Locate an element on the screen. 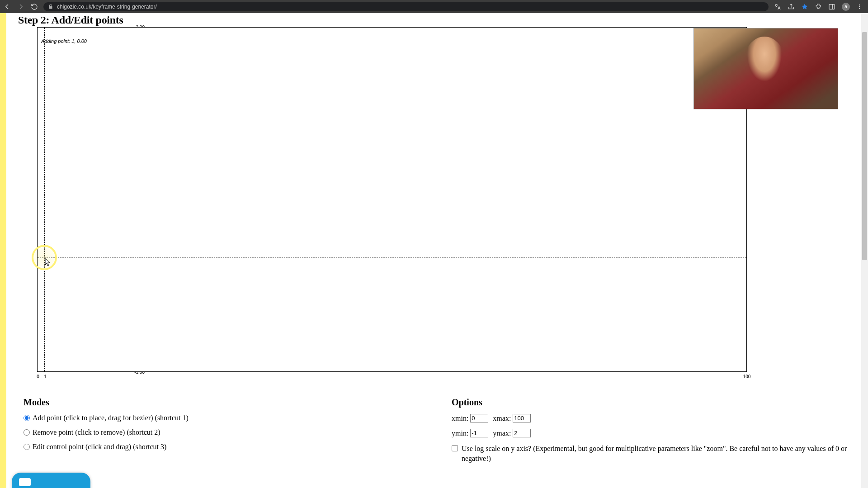 The width and height of the screenshot is (868, 488). crosshair-vertical is located at coordinates (44, 200).